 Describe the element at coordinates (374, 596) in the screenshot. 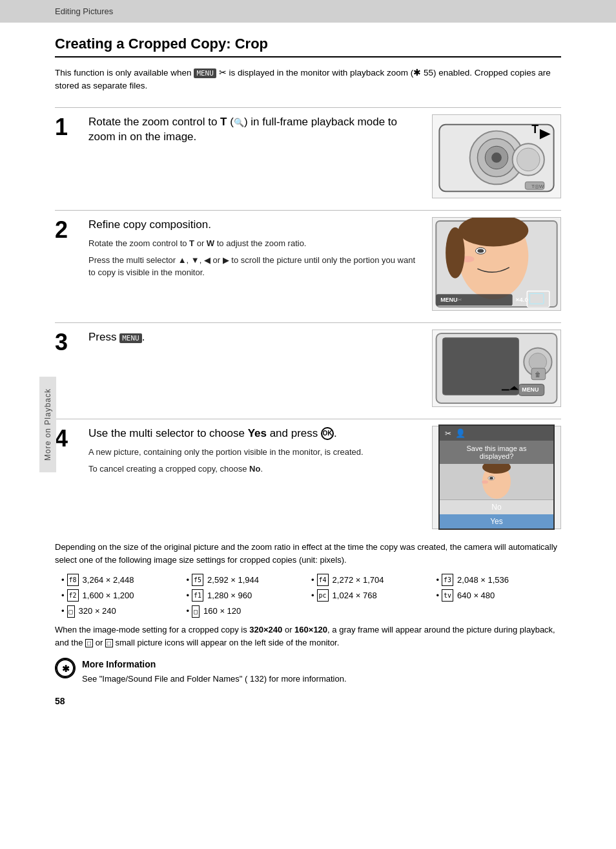

I see `bullet-7: pc1,024 × 768` at that location.